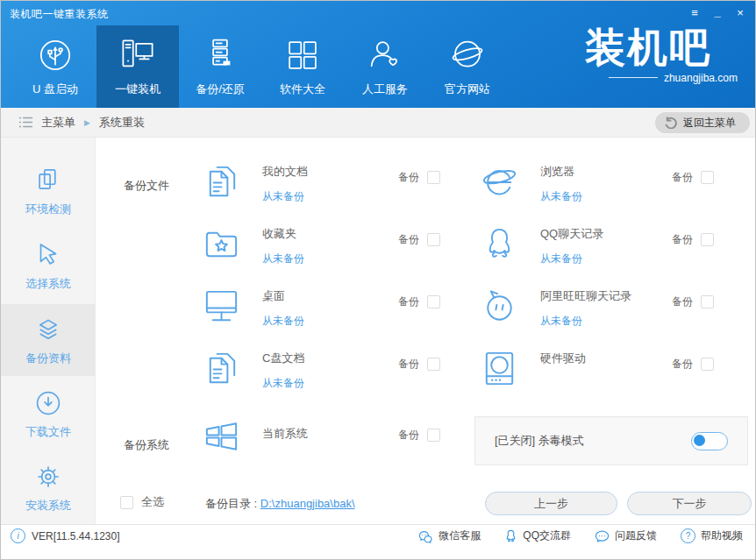 This screenshot has width=756, height=560. I want to click on nav-item-onekey-install: 一键装机, so click(138, 67).